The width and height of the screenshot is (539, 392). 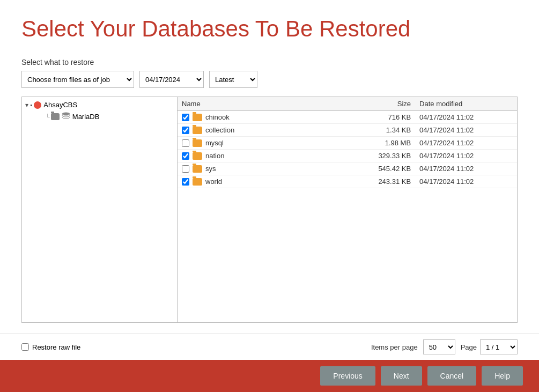 I want to click on folder-sm-icon, so click(x=55, y=117).